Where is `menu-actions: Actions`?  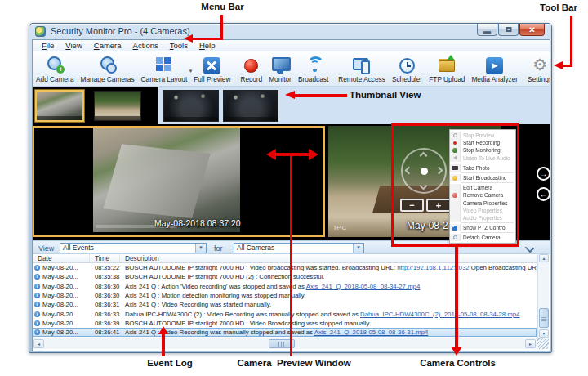
menu-actions: Actions is located at coordinates (145, 46).